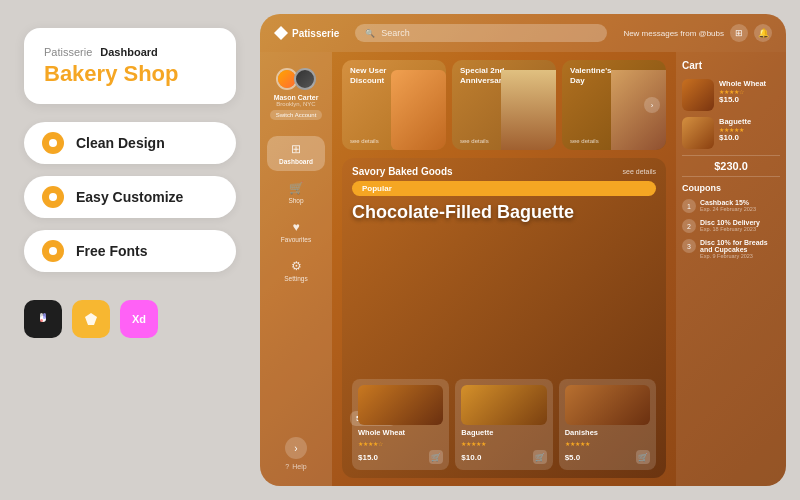 This screenshot has width=800, height=500. What do you see at coordinates (43, 319) in the screenshot?
I see `figma-icon` at bounding box center [43, 319].